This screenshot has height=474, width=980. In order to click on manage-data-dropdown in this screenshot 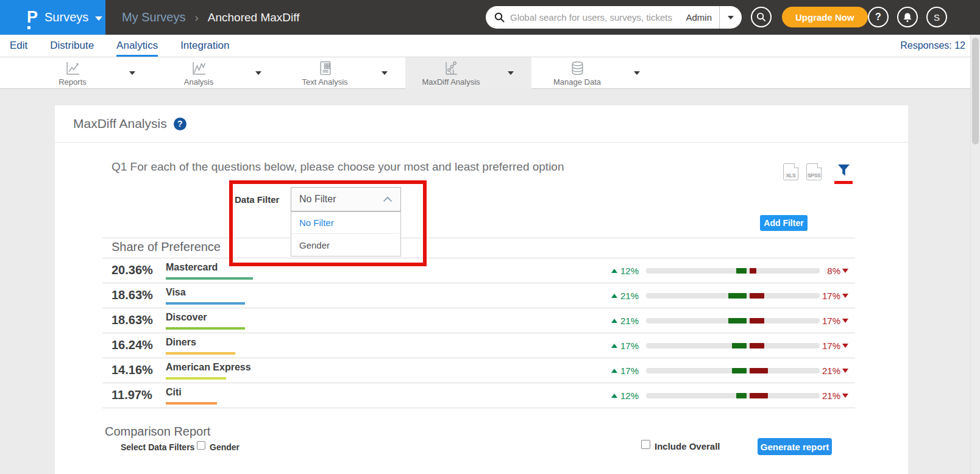, I will do `click(637, 73)`.